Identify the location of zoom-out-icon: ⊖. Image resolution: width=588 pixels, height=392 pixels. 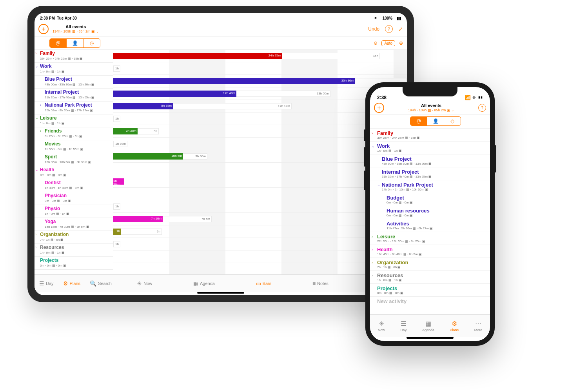
(376, 43).